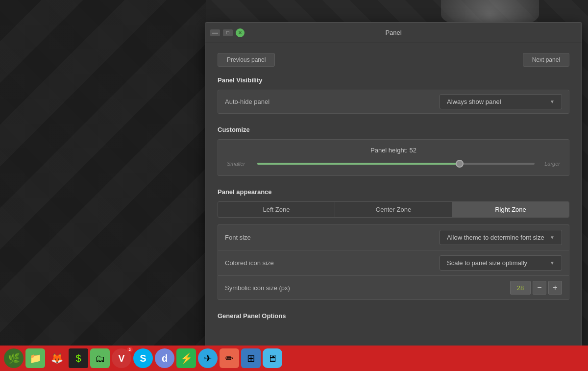 This screenshot has height=371, width=588. What do you see at coordinates (487, 263) in the screenshot?
I see `colored-icon-value: Scale to panel size optimally` at bounding box center [487, 263].